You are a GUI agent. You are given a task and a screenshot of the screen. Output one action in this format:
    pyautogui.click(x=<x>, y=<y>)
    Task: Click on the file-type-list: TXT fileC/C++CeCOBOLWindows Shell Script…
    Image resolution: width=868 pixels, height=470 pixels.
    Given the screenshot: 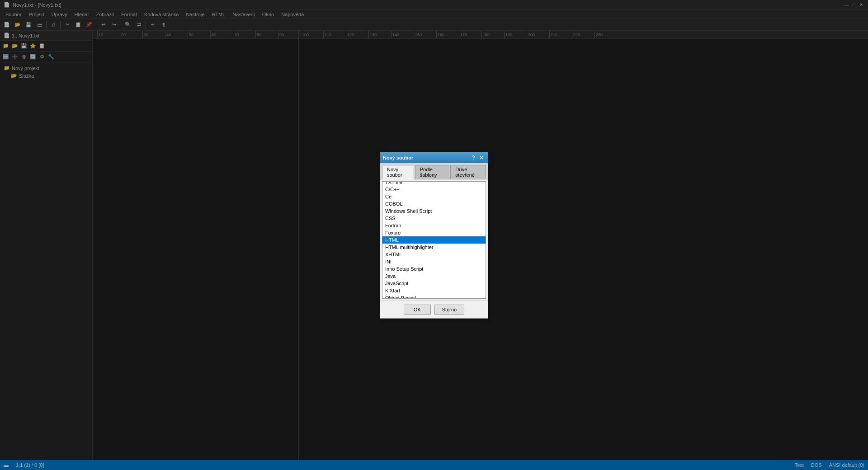 What is the action you would take?
    pyautogui.click(x=434, y=240)
    